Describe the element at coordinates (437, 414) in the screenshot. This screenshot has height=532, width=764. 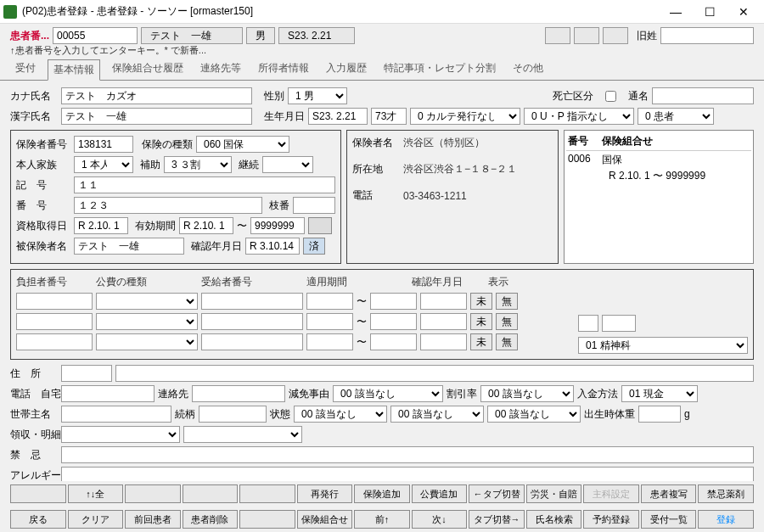
I see `jotai2-select: 00 該当なし` at that location.